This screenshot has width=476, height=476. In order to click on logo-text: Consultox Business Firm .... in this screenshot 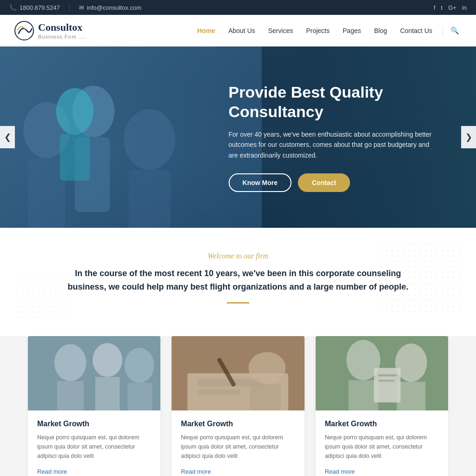, I will do `click(62, 31)`.